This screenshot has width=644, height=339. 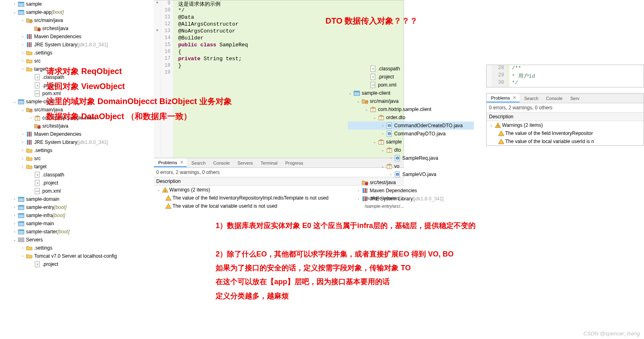 I want to click on code-line: 17 private String test;, so click(x=279, y=59).